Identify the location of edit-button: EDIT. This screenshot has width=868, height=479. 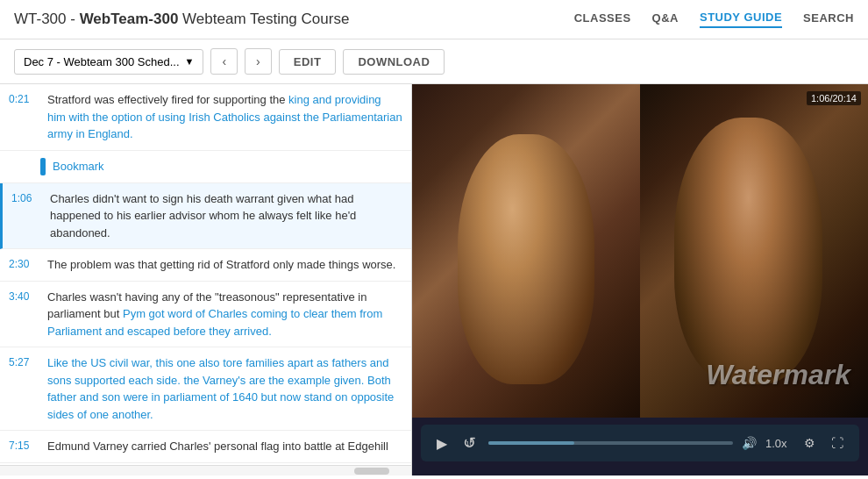
(308, 61).